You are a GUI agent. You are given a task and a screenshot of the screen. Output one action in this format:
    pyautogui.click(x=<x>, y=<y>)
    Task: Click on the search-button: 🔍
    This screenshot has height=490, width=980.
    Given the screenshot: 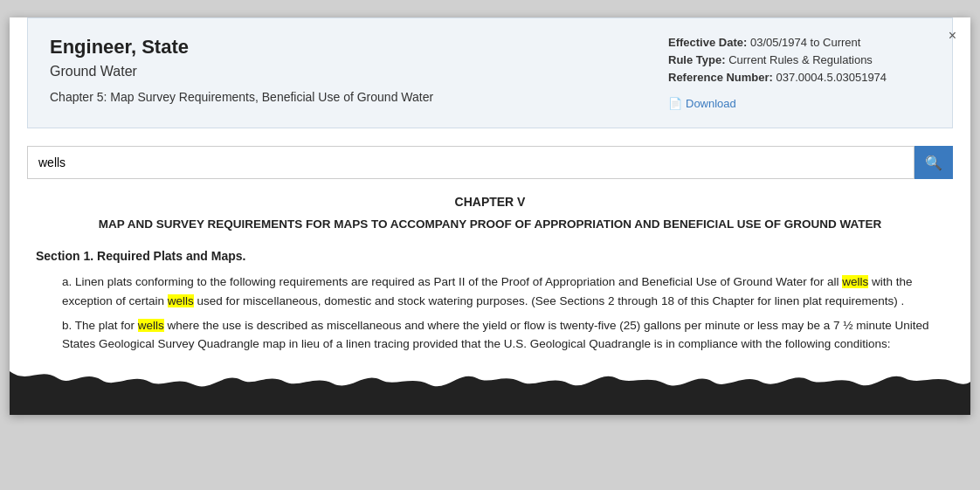 What is the action you would take?
    pyautogui.click(x=934, y=162)
    